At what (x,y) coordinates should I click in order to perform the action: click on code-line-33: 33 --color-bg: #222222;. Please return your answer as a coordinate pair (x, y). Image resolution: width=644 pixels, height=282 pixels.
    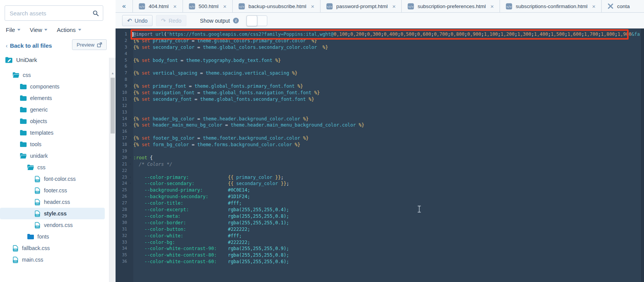
    Looking at the image, I should click on (380, 242).